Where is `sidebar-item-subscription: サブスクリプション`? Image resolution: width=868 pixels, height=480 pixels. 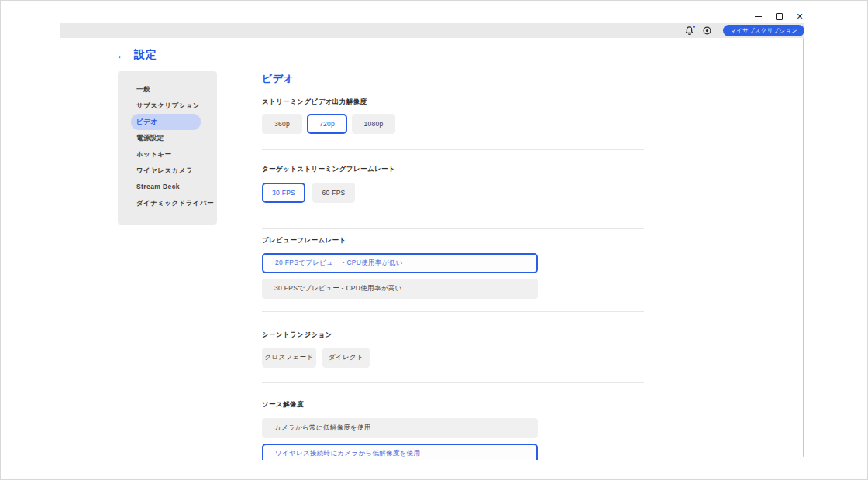
sidebar-item-subscription: サブスクリプション is located at coordinates (167, 105).